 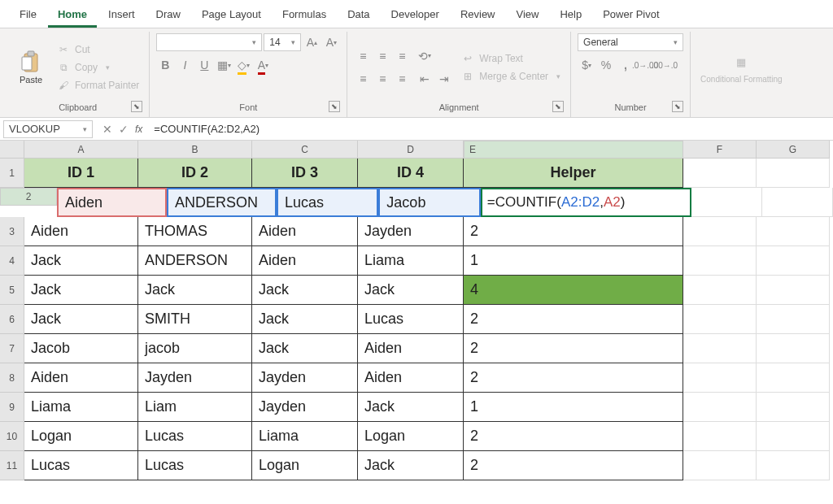 I want to click on decrease-decimal-button: .00→.0, so click(x=665, y=65).